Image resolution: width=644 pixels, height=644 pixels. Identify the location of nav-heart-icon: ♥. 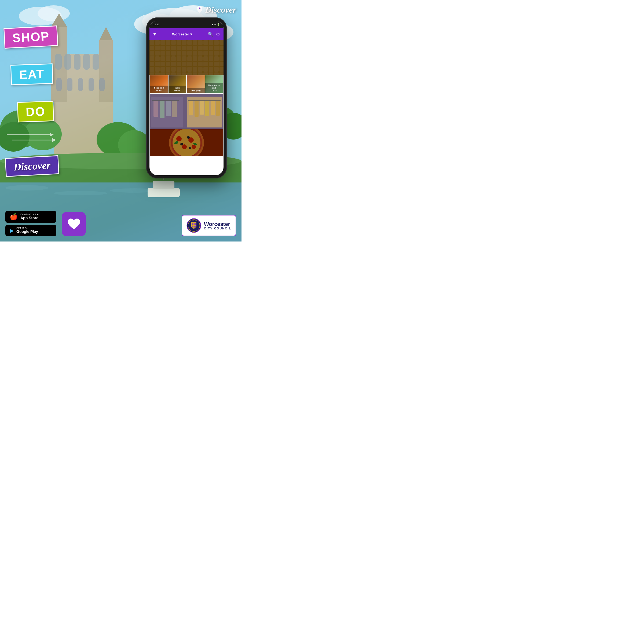
(155, 34).